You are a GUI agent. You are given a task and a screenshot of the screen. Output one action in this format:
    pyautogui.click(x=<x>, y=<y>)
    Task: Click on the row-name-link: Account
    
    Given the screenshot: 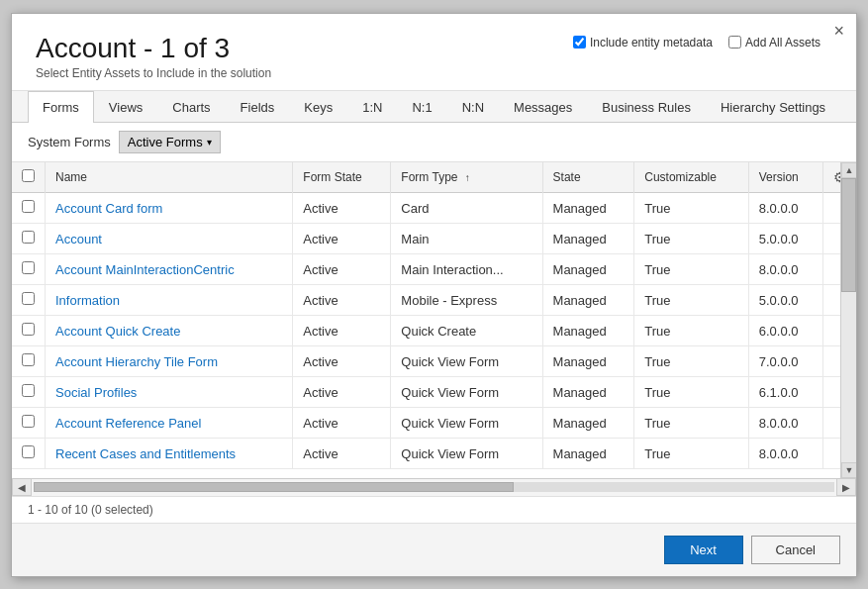 What is the action you would take?
    pyautogui.click(x=79, y=240)
    